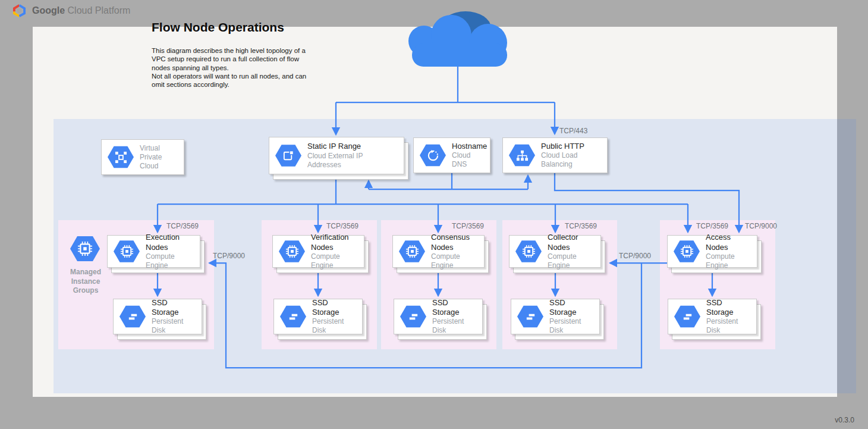 This screenshot has height=429, width=868. I want to click on vpc-icon, so click(121, 157).